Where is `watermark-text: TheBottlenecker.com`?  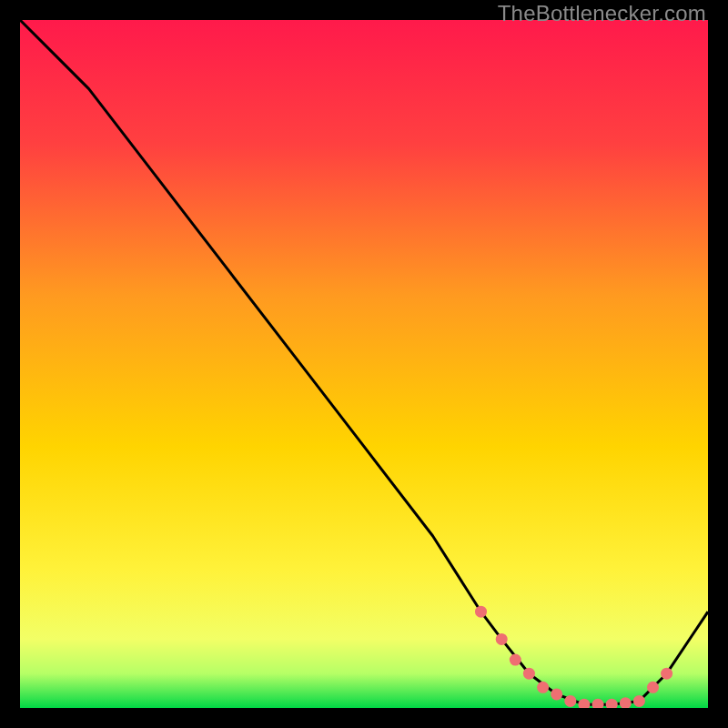 watermark-text: TheBottlenecker.com is located at coordinates (364, 13).